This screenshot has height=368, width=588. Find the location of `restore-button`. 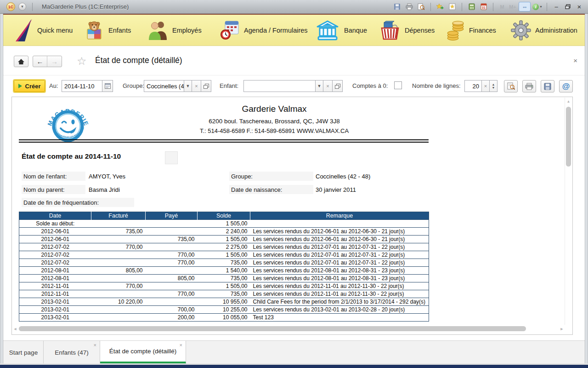

restore-button is located at coordinates (568, 7).